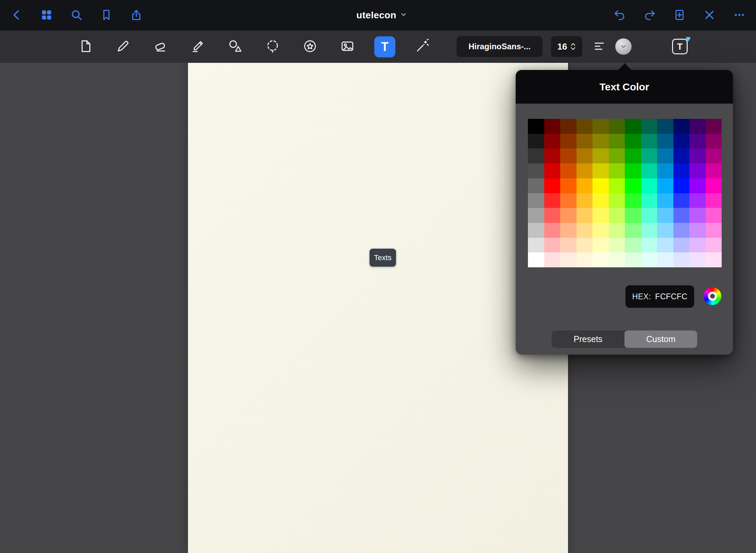 The height and width of the screenshot is (553, 756). I want to click on tool-text-button: T, so click(385, 47).